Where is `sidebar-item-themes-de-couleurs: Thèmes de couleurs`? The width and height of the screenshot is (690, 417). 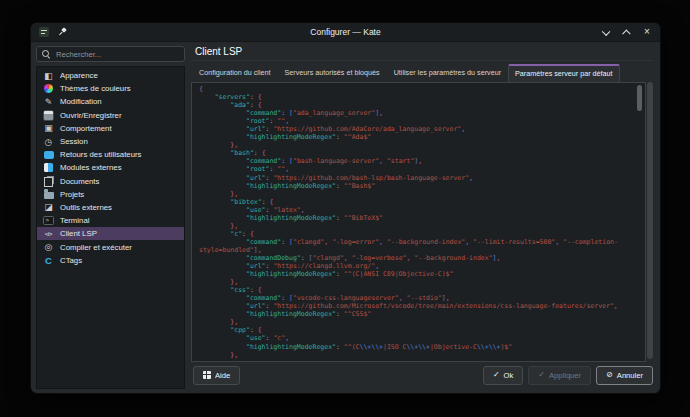
sidebar-item-themes-de-couleurs: Thèmes de couleurs is located at coordinates (110, 88).